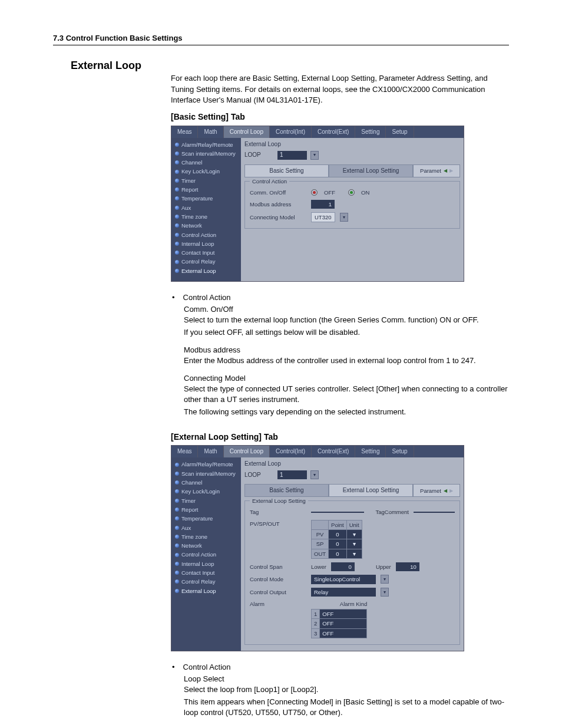 This screenshot has width=562, height=728. What do you see at coordinates (354, 544) in the screenshot?
I see `sp-unit: ▾` at bounding box center [354, 544].